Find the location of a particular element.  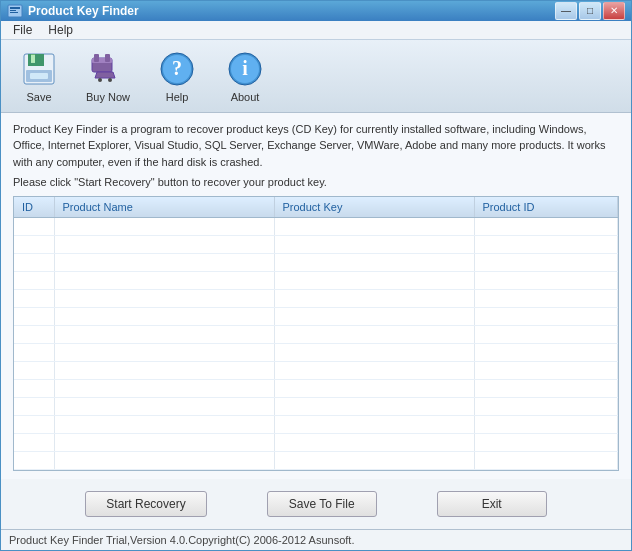

exit-button: Exit is located at coordinates (492, 504).